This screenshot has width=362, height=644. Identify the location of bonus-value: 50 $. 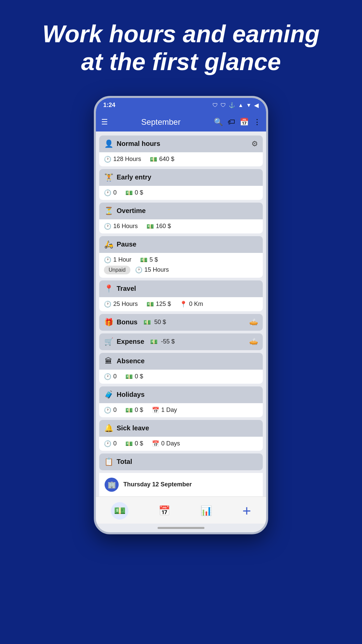
(160, 322).